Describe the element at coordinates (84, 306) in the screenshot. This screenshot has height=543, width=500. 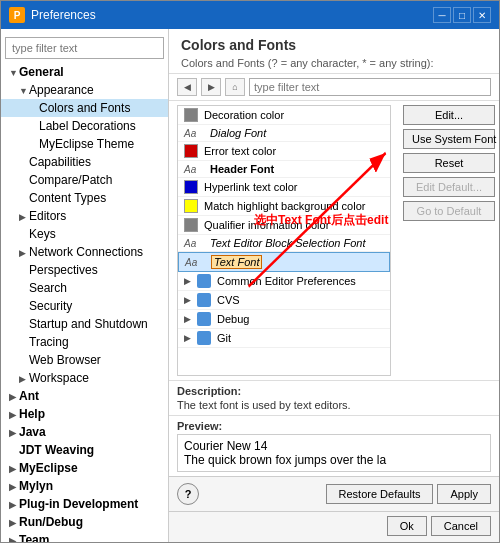
I see `sidebar-item-security: Security` at that location.